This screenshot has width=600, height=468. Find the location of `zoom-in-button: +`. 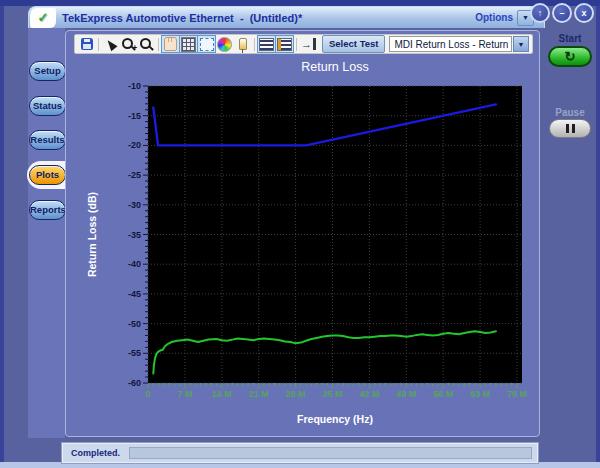

zoom-in-button: + is located at coordinates (128, 44).